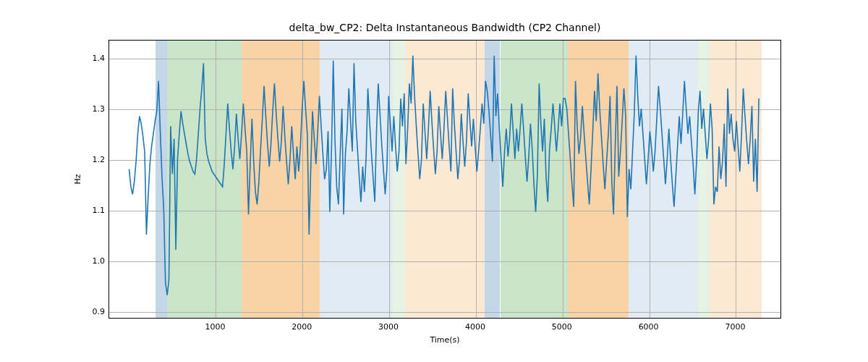 This screenshot has width=868, height=362. What do you see at coordinates (94, 58) in the screenshot?
I see `y-tick-label: 1.4` at bounding box center [94, 58].